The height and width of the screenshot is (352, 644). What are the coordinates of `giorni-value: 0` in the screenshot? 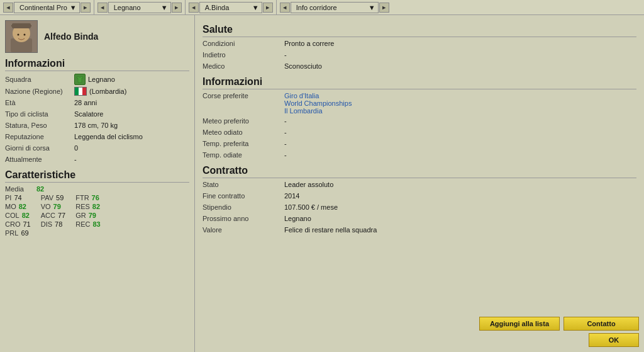 It's located at (76, 148).